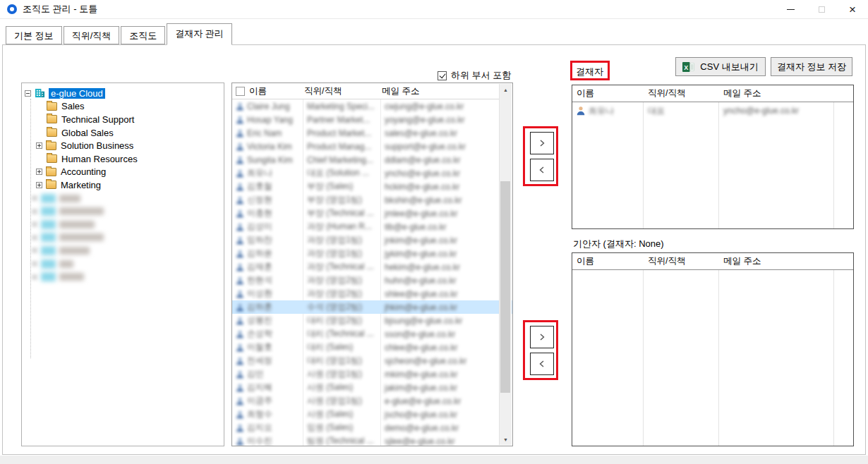 The width and height of the screenshot is (868, 464). Describe the element at coordinates (143, 35) in the screenshot. I see `tab-org-chart: 조직도` at that location.